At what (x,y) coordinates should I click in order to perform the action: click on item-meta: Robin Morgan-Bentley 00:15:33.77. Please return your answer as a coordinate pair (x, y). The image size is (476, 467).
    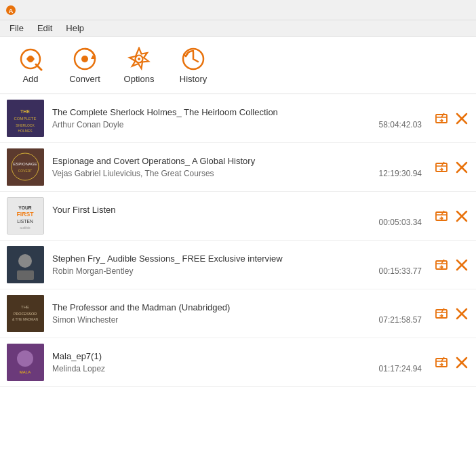
    Looking at the image, I should click on (240, 271).